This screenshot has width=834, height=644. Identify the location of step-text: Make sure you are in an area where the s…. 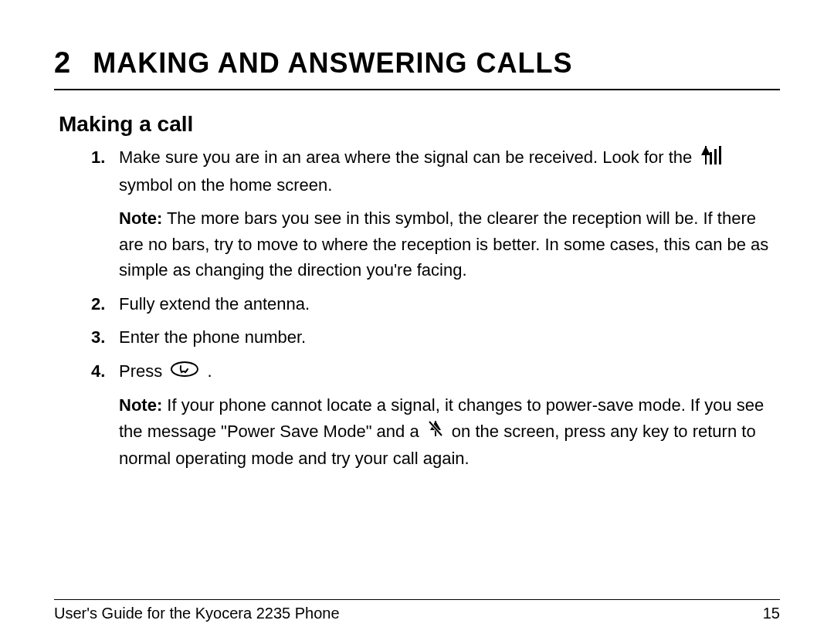
(408, 158).